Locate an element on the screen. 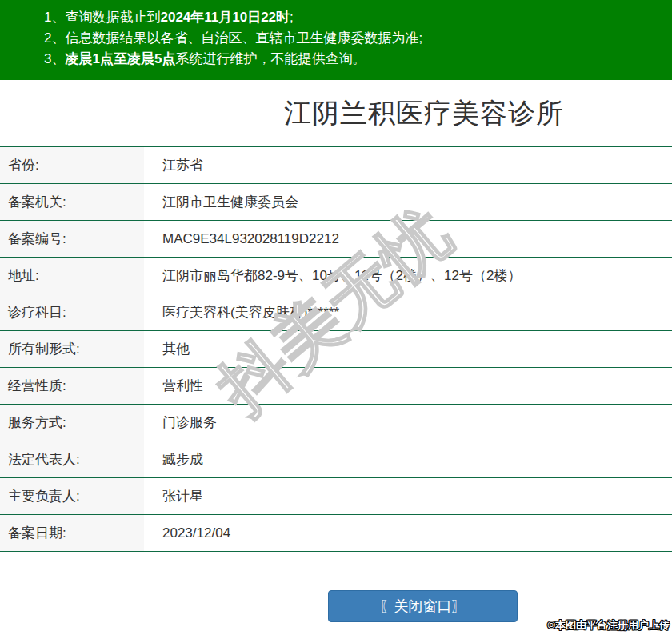 This screenshot has width=672, height=635. notice-line-1: 1、查询数据截止到2024年11月10日22时; is located at coordinates (354, 18).